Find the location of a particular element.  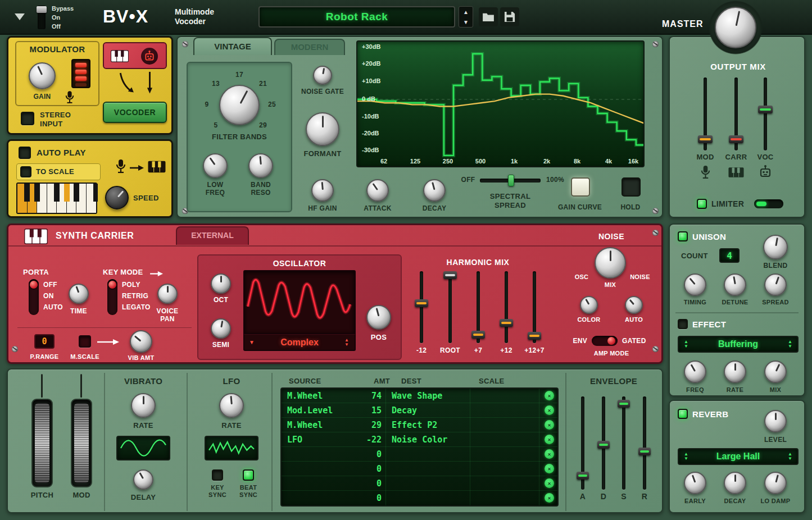

wave-spinner: ▲▼ is located at coordinates (347, 343).